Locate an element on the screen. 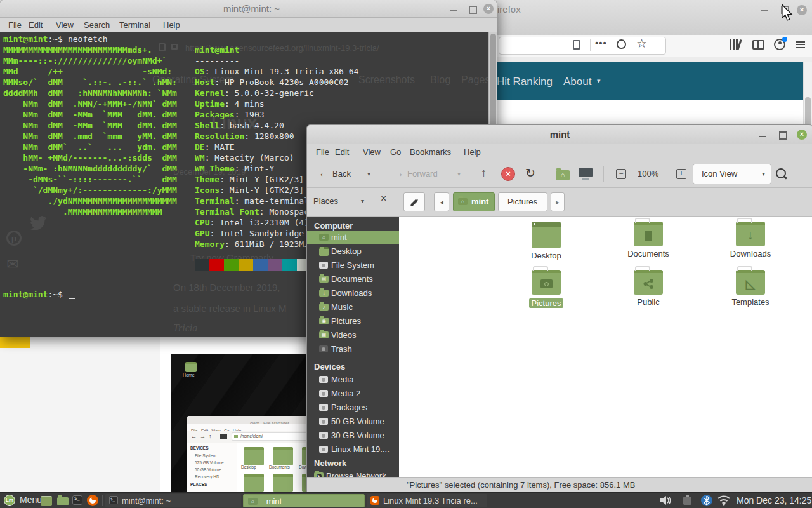 The width and height of the screenshot is (812, 508). terminal-titlebar: mint@mint: ~ × is located at coordinates (249, 9).